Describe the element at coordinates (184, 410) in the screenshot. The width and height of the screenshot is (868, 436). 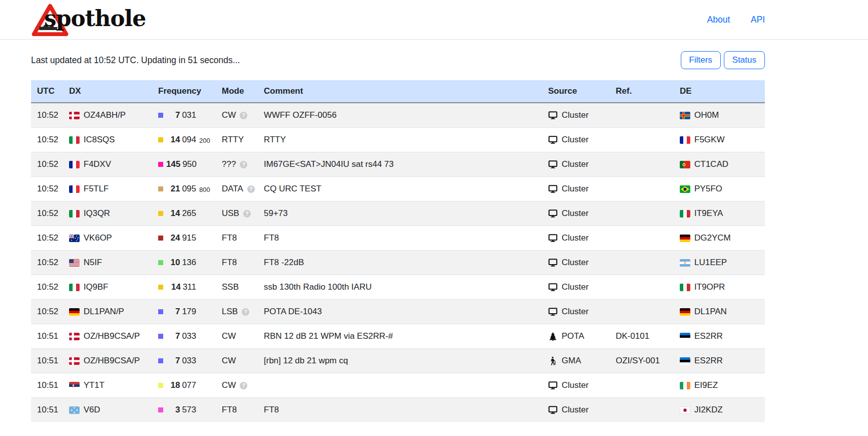
I see `frequency-cell: 3573` at that location.